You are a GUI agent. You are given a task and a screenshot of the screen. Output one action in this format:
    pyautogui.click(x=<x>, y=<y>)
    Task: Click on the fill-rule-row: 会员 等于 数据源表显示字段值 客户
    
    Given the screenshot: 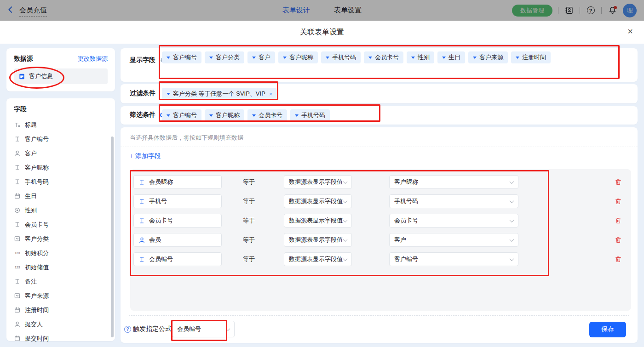 What is the action you would take?
    pyautogui.click(x=381, y=240)
    